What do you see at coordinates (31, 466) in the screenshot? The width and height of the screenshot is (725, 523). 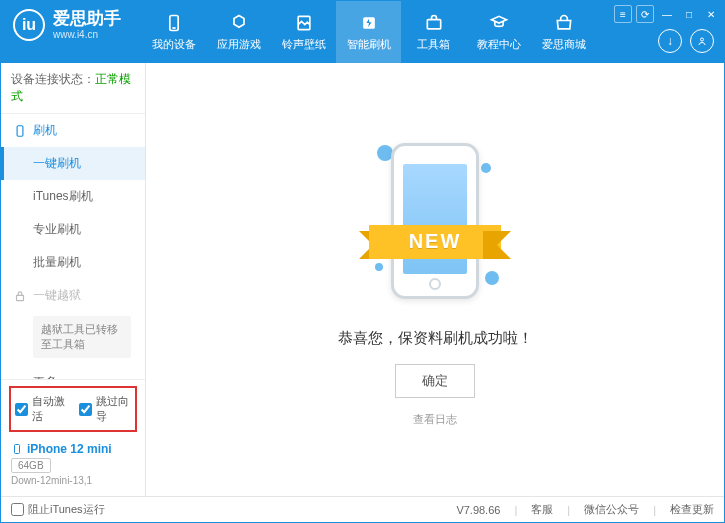 I see `device-storage: 64GB` at bounding box center [31, 466].